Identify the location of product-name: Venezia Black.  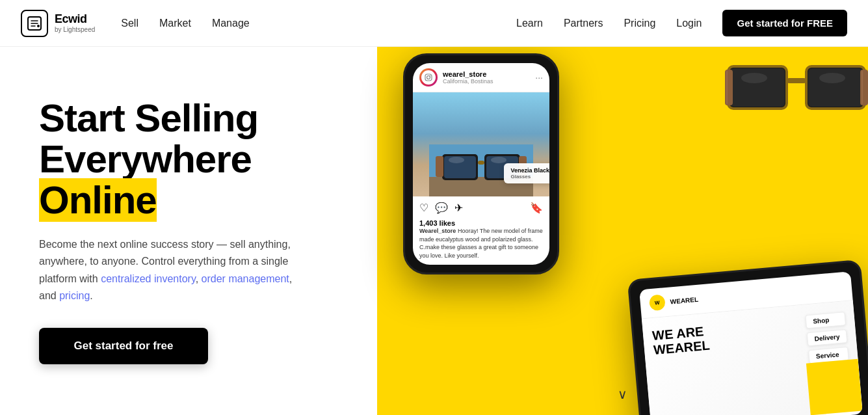
(530, 170).